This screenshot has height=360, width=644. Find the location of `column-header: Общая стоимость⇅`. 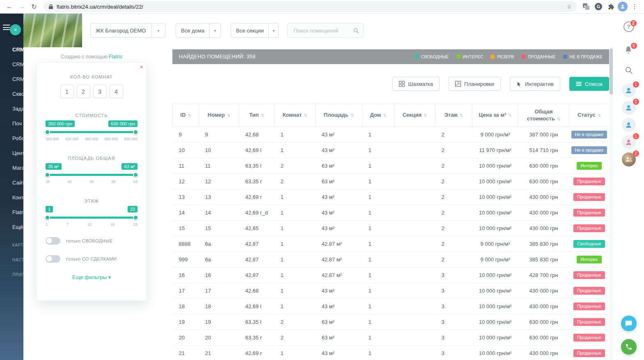

column-header: Общая стоимость⇅ is located at coordinates (544, 115).